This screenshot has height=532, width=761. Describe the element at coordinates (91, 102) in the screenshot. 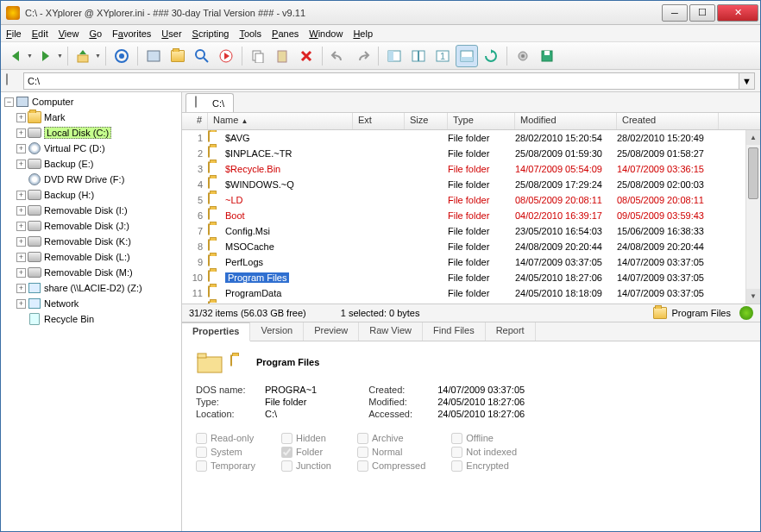

I see `tree-root: − Computer` at that location.